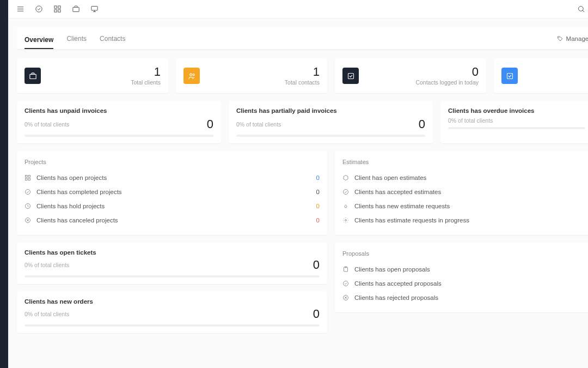  Describe the element at coordinates (252, 76) in the screenshot. I see `stat-total-contacts: 1Total contacts` at that location.